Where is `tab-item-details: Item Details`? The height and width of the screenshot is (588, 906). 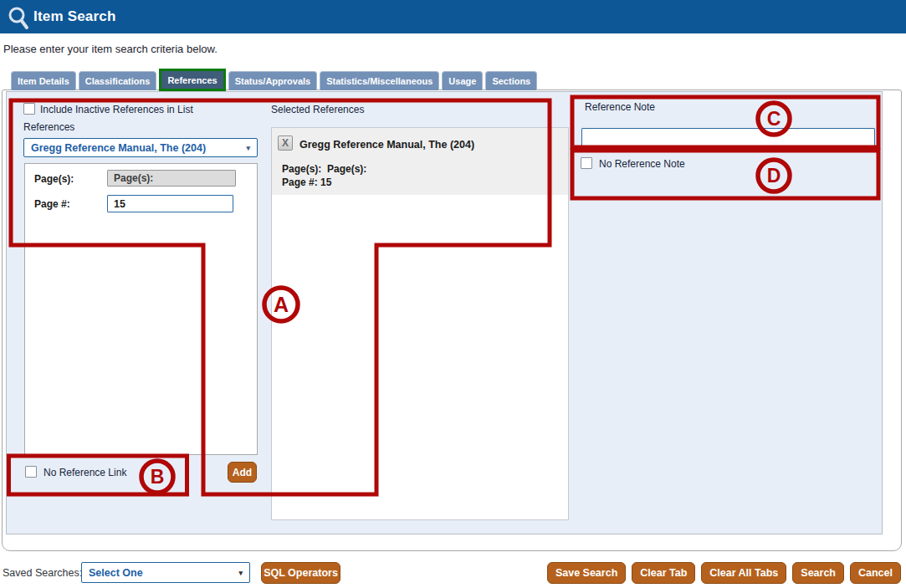 tab-item-details: Item Details is located at coordinates (44, 80).